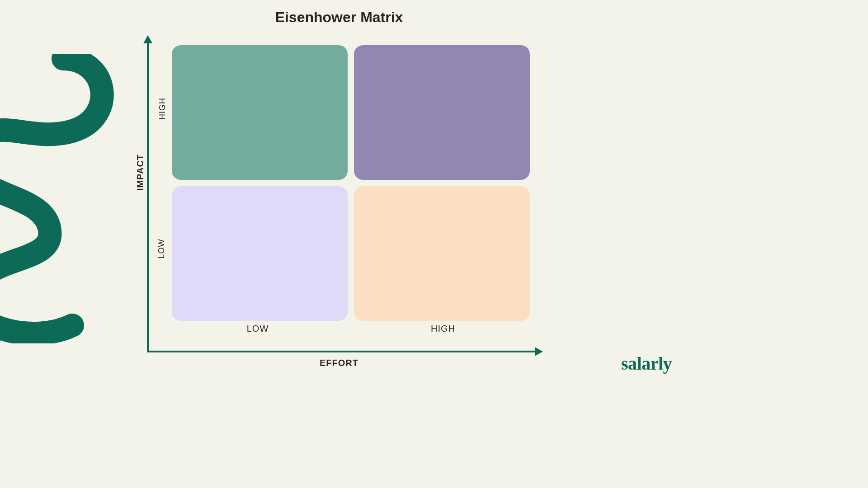  What do you see at coordinates (68, 199) in the screenshot?
I see `decorative-squiggle` at bounding box center [68, 199].